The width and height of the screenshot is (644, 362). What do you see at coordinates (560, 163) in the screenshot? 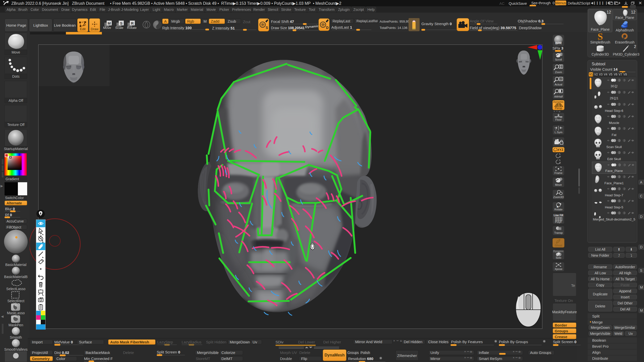
I see `svg-text: Z` at bounding box center [560, 163].